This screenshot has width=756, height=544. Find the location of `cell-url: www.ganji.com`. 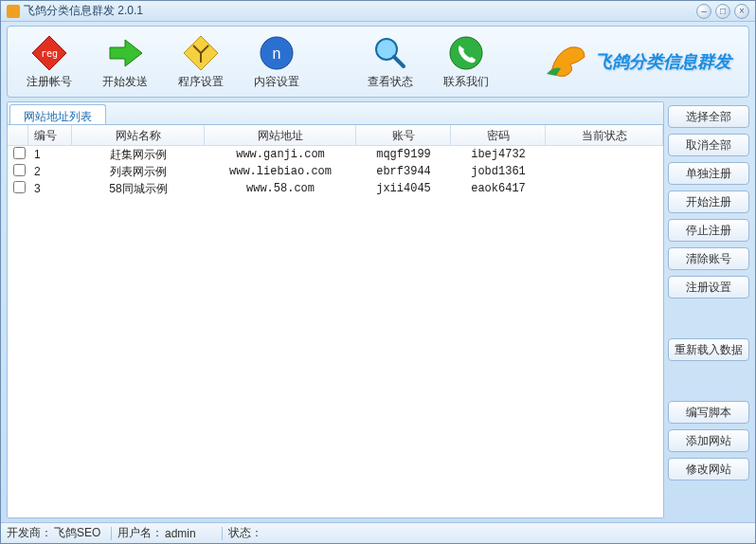

cell-url: www.ganji.com is located at coordinates (280, 154).